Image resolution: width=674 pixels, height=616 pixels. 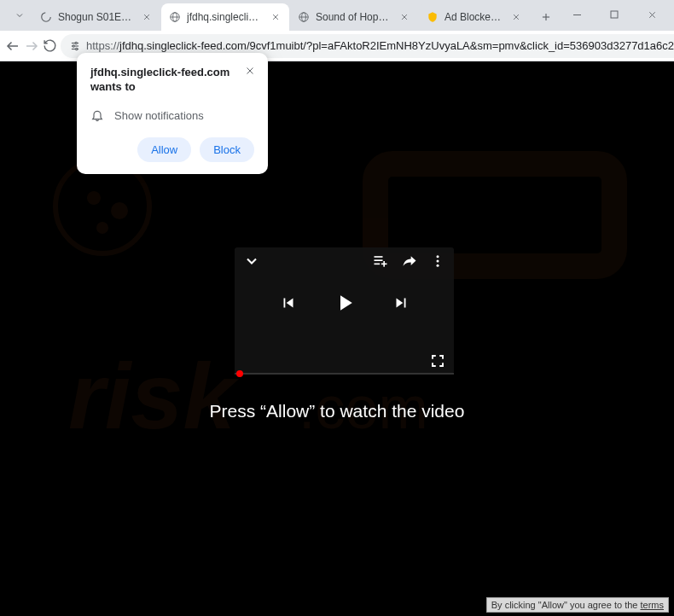 What do you see at coordinates (354, 17) in the screenshot?
I see `tab-sound-of-hope: Sound of Hope: The Story` at bounding box center [354, 17].